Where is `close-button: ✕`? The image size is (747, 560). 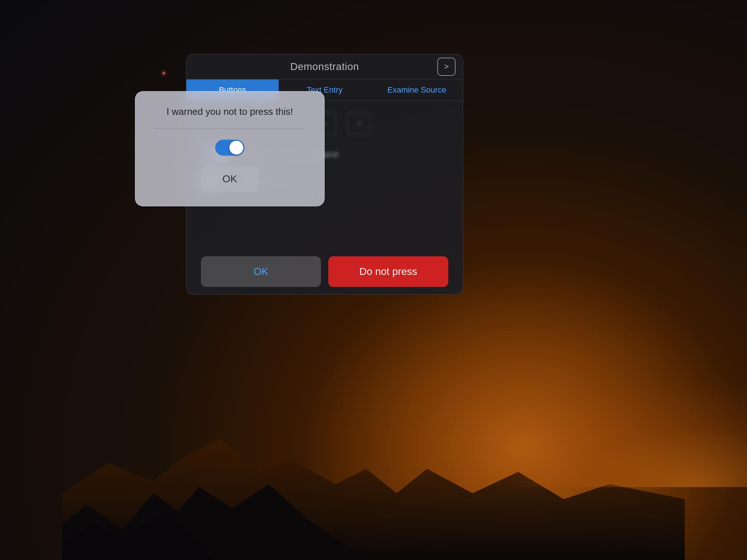
close-button: ✕ is located at coordinates (359, 124).